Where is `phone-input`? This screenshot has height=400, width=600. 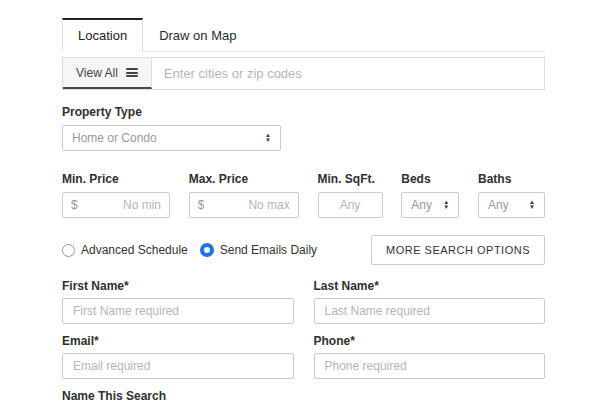
phone-input is located at coordinates (430, 366).